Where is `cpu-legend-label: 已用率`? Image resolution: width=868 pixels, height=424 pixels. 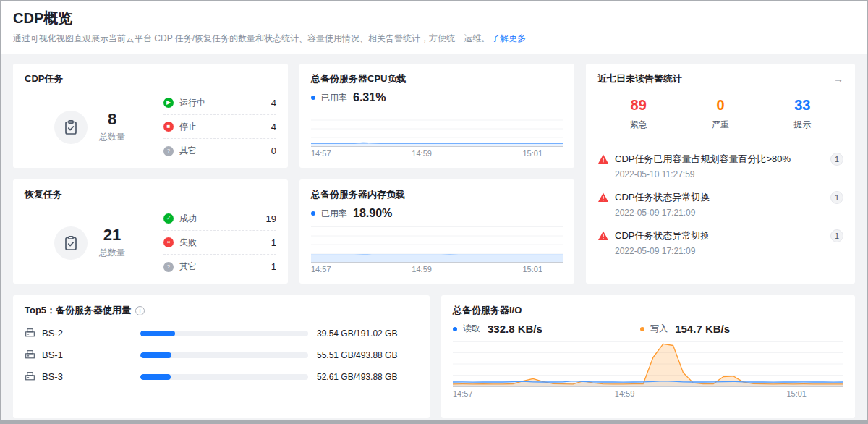 cpu-legend-label: 已用率 is located at coordinates (334, 98).